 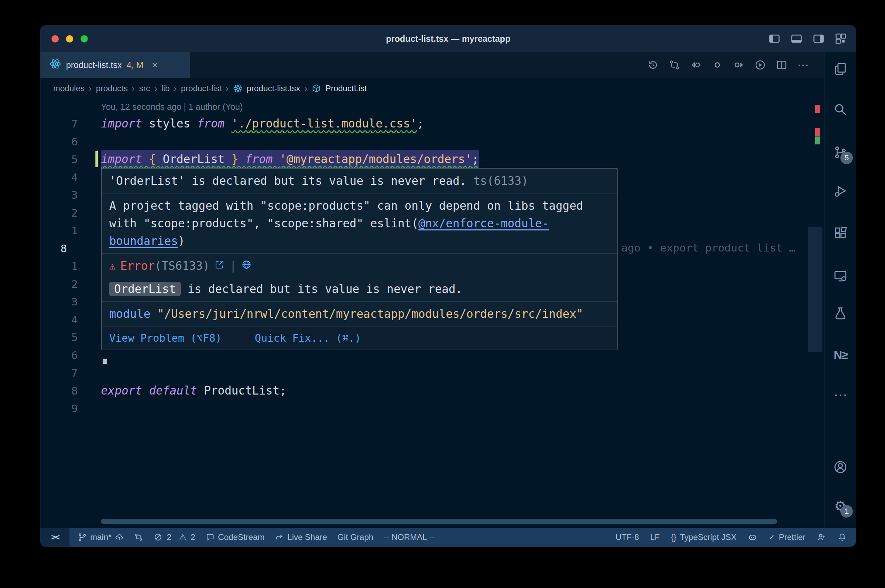 What do you see at coordinates (433, 142) in the screenshot?
I see `code-line: 6` at bounding box center [433, 142].